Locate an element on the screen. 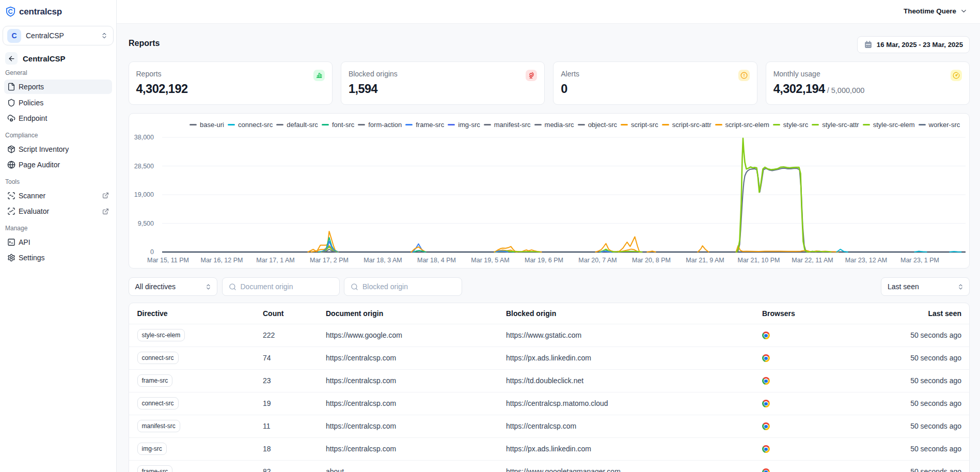 Image resolution: width=980 pixels, height=472 pixels. svg-text: Mar 17, 2 PM is located at coordinates (328, 260).